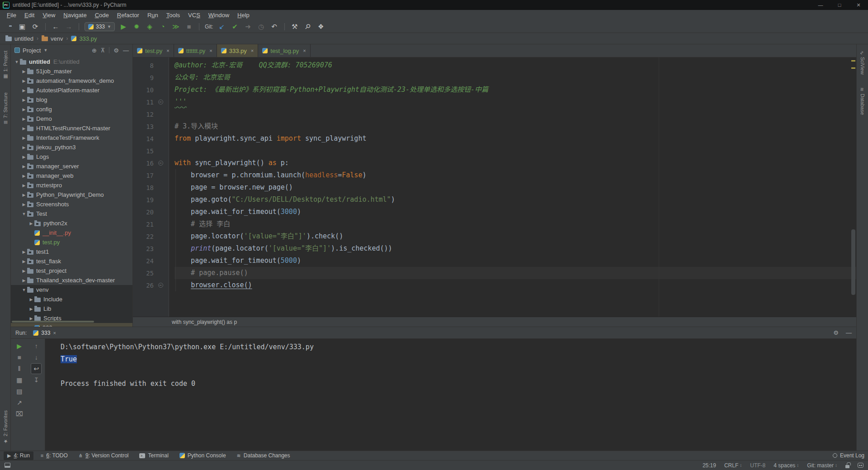 The width and height of the screenshot is (868, 470). What do you see at coordinates (71, 290) in the screenshot?
I see `tree-item-venv: ▼venv` at bounding box center [71, 290].